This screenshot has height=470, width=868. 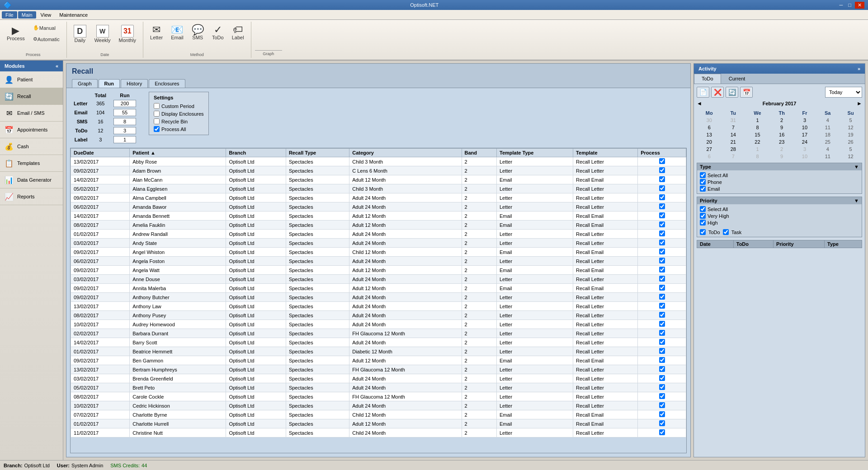 What do you see at coordinates (46, 39) in the screenshot?
I see `automatic-button: ⚙ Automatic` at bounding box center [46, 39].